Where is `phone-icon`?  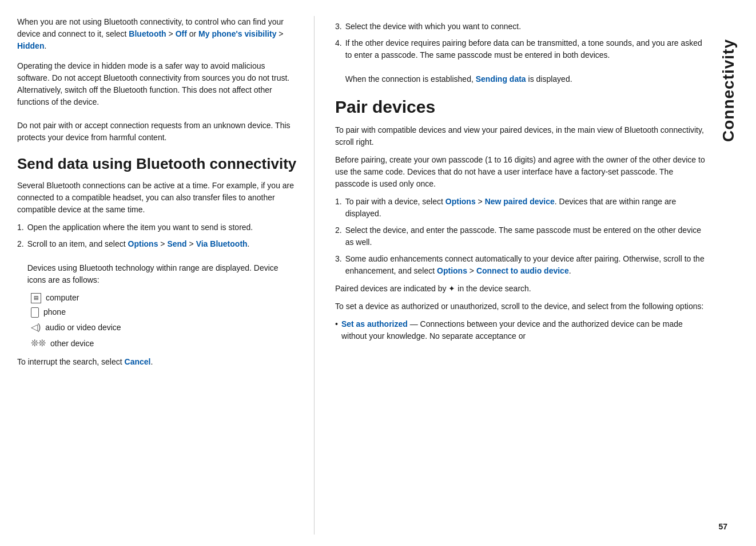
phone-icon is located at coordinates (35, 312).